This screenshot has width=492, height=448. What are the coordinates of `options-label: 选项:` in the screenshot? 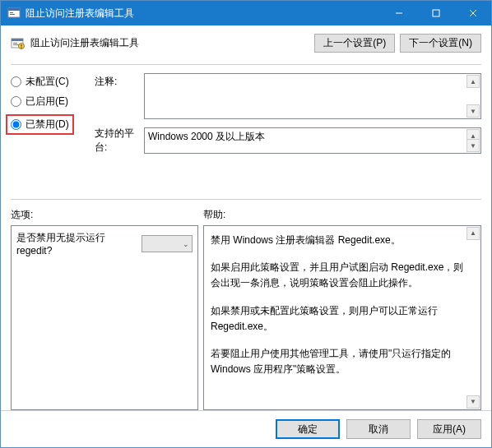 It's located at (107, 215).